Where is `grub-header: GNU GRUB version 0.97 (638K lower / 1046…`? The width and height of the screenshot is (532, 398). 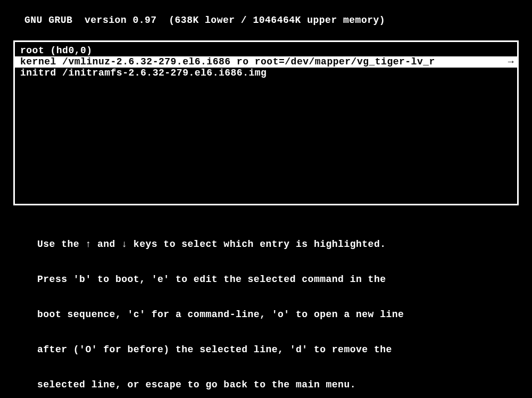
grub-header: GNU GRUB version 0.97 (638K lower / 1046… is located at coordinates (266, 13).